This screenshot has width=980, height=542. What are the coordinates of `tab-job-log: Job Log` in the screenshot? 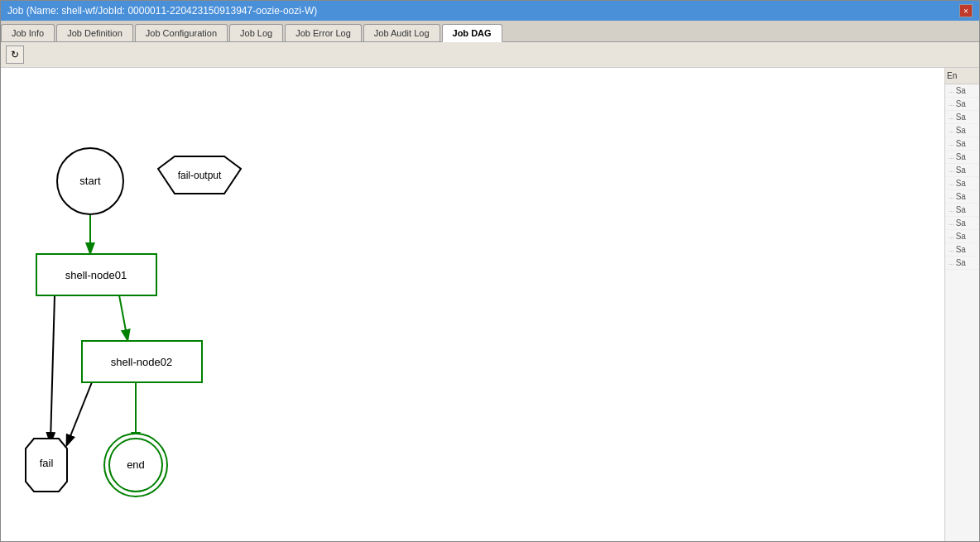 It's located at (257, 33).